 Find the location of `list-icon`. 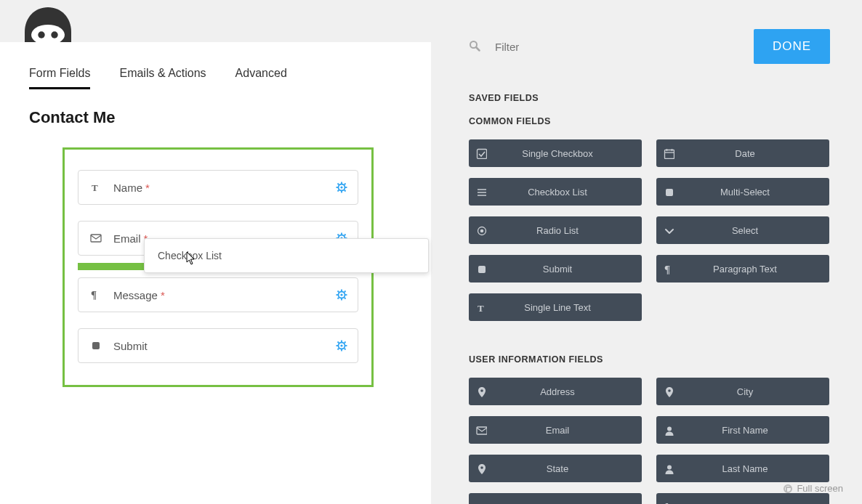

list-icon is located at coordinates (481, 192).